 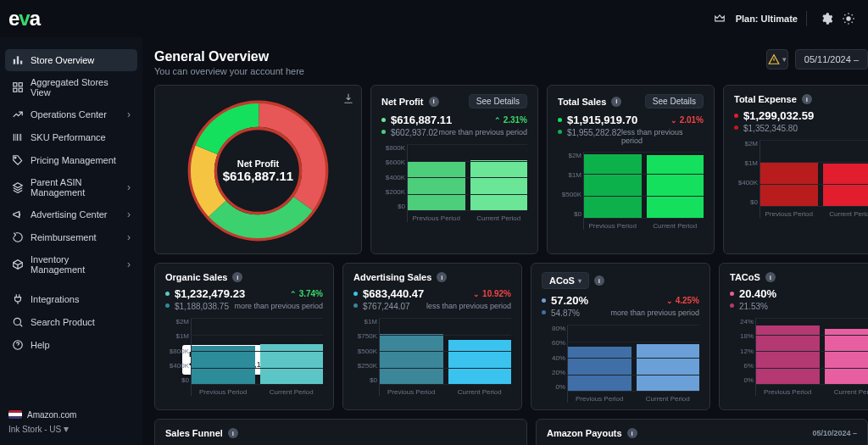 I want to click on metric-value: 57.20%, so click(x=570, y=300).